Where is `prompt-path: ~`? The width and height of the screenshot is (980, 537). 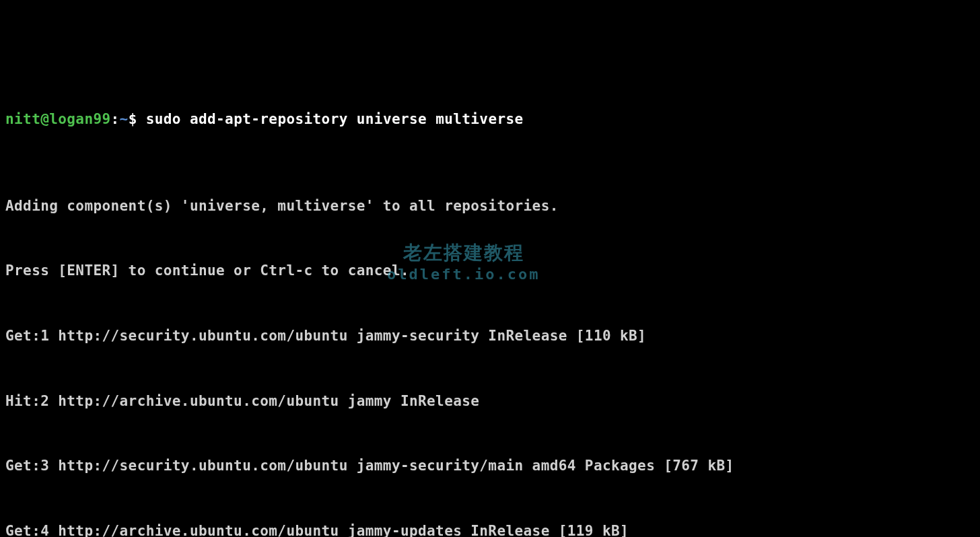
prompt-path: ~ is located at coordinates (124, 119).